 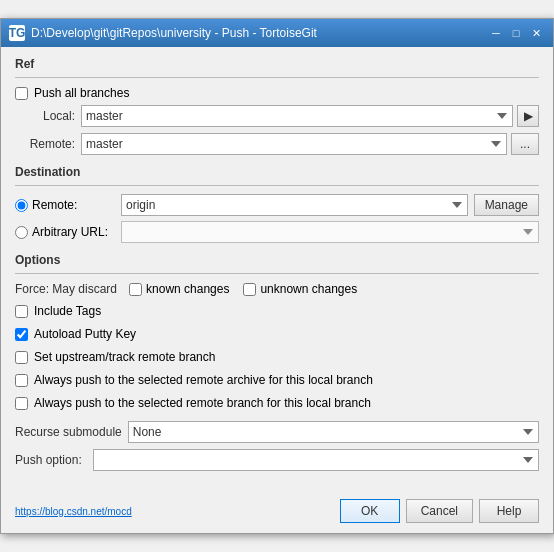 What do you see at coordinates (243, 289) in the screenshot?
I see `force-checks: known changes unknown changes` at bounding box center [243, 289].